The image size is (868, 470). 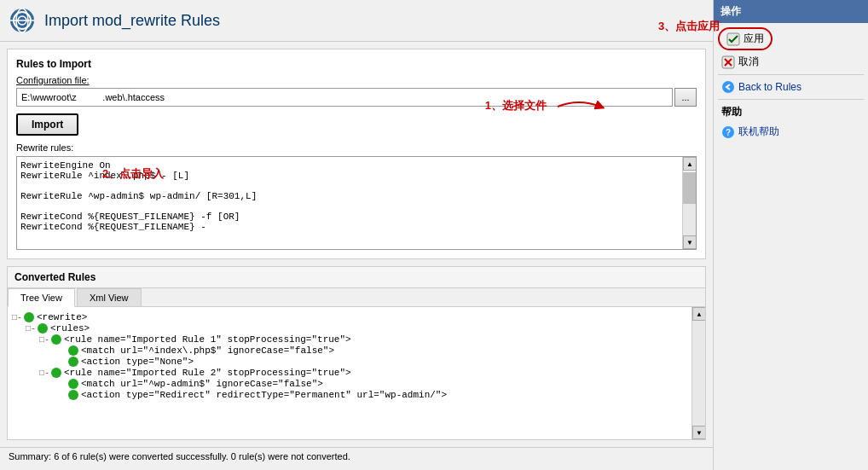 I want to click on converted-title: Converted Rules, so click(x=356, y=278).